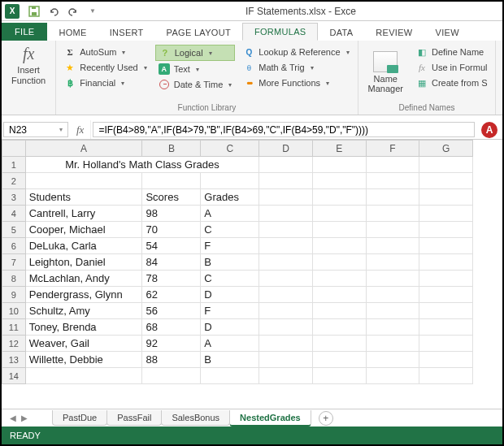  What do you see at coordinates (127, 32) in the screenshot?
I see `tab-insert: INSERT` at bounding box center [127, 32].